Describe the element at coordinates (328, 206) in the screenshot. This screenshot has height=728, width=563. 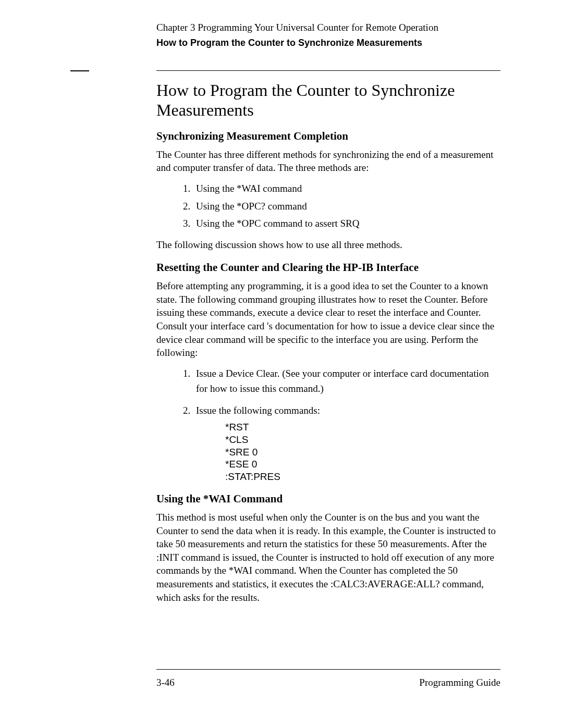
I see `methods-list: Using the *WAI command Using the *OPC? c…` at that location.